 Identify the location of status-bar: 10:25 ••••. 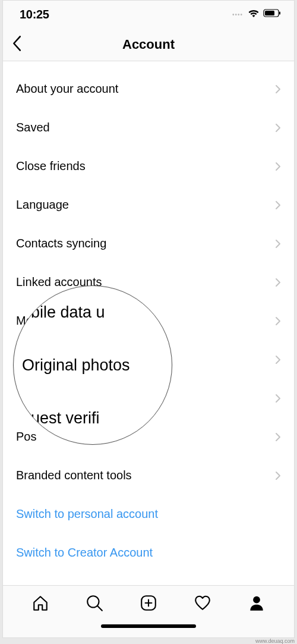
(148, 14).